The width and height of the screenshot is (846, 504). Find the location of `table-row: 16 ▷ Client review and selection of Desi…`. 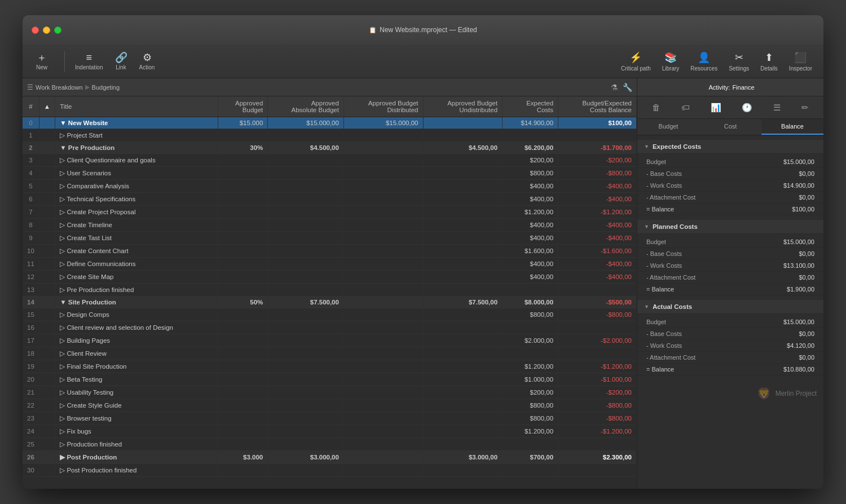

table-row: 16 ▷ Client review and selection of Desi… is located at coordinates (329, 328).